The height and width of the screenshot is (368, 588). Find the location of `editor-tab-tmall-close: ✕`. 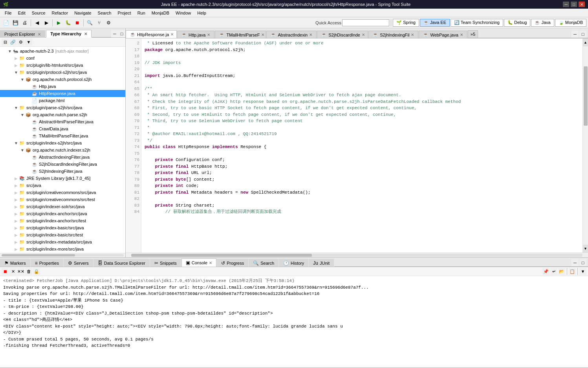

editor-tab-tmall-close: ✕ is located at coordinates (263, 35).